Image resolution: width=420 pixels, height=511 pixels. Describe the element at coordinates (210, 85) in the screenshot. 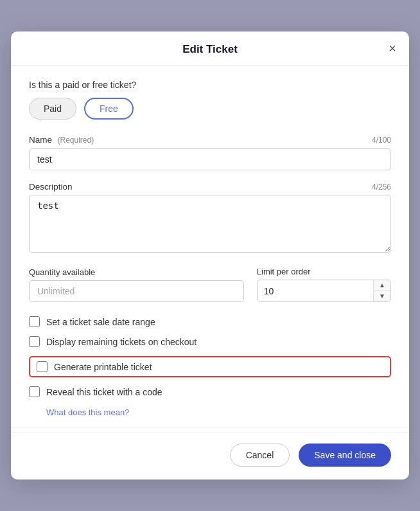

I see `ticket-type-question: Is this a paid or free ticket?` at that location.